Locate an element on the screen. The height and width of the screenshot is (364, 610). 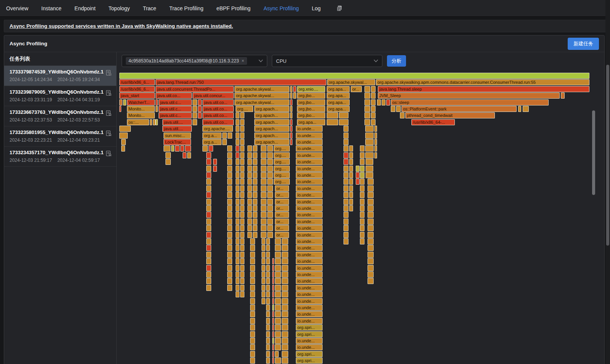
nav-item-instance: Instance is located at coordinates (51, 8).